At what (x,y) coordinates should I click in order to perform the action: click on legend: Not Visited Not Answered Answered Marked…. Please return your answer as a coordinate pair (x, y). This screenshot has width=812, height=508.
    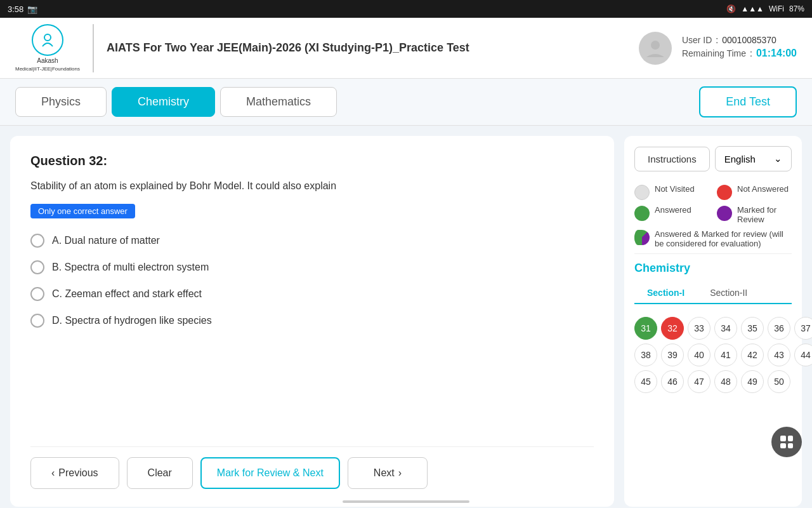
    Looking at the image, I should click on (713, 217).